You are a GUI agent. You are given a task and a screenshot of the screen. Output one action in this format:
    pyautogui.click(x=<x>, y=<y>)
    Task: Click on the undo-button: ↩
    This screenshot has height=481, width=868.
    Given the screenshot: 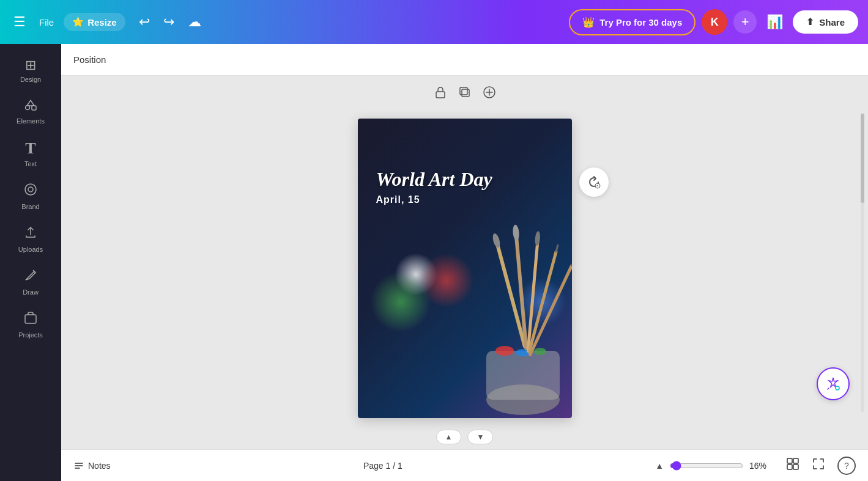 What is the action you would take?
    pyautogui.click(x=144, y=22)
    